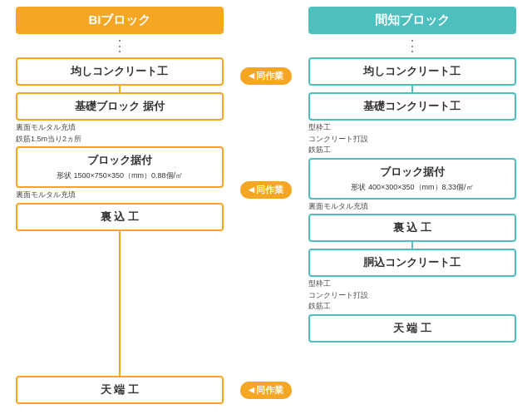 Image resolution: width=532 pixels, height=419 pixels. Describe the element at coordinates (120, 71) in the screenshot. I see `left-box-narawashi: 均しコンクリート工` at that location.